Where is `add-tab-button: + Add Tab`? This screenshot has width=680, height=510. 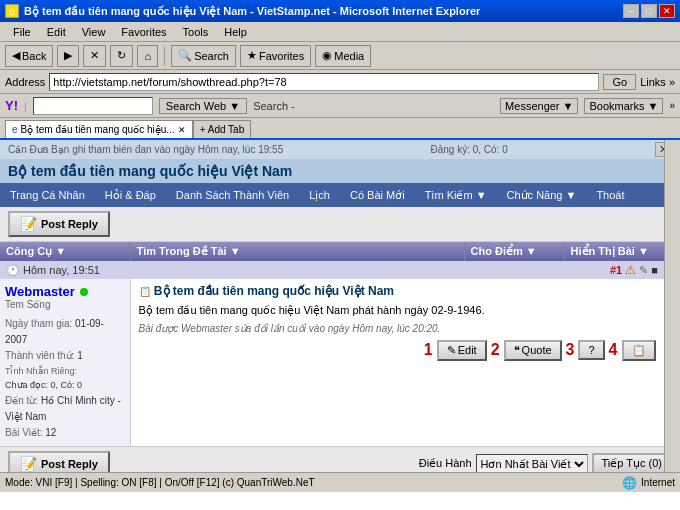
add-tab-button: + Add Tab is located at coordinates (222, 129).